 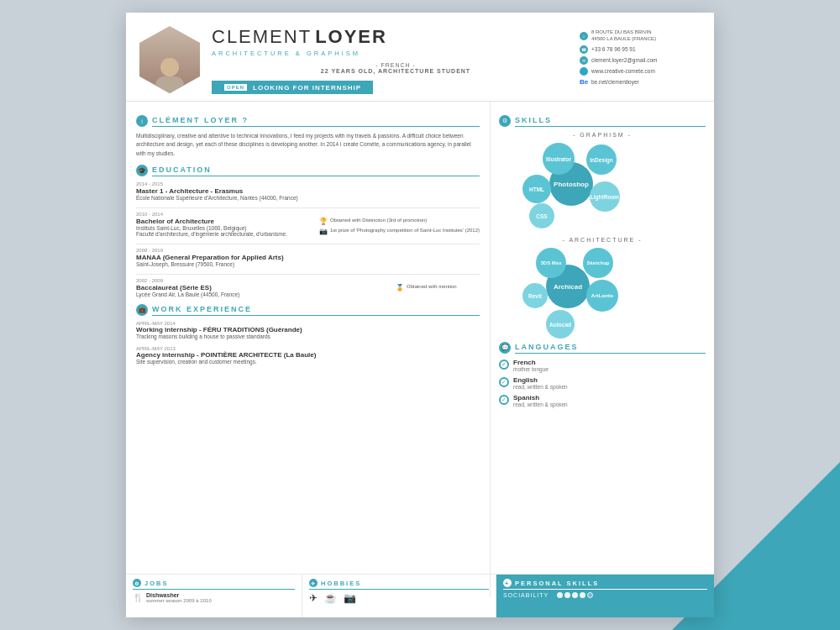 What do you see at coordinates (307, 361) in the screenshot?
I see `work-desc-1: Site supervision, creation and customer …` at bounding box center [307, 361].